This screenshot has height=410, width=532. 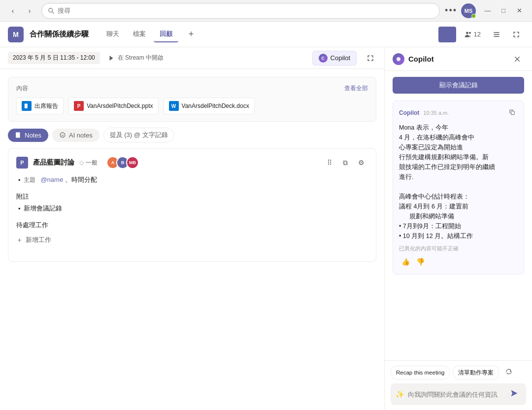 I want to click on back-button: ‹, so click(x=13, y=11).